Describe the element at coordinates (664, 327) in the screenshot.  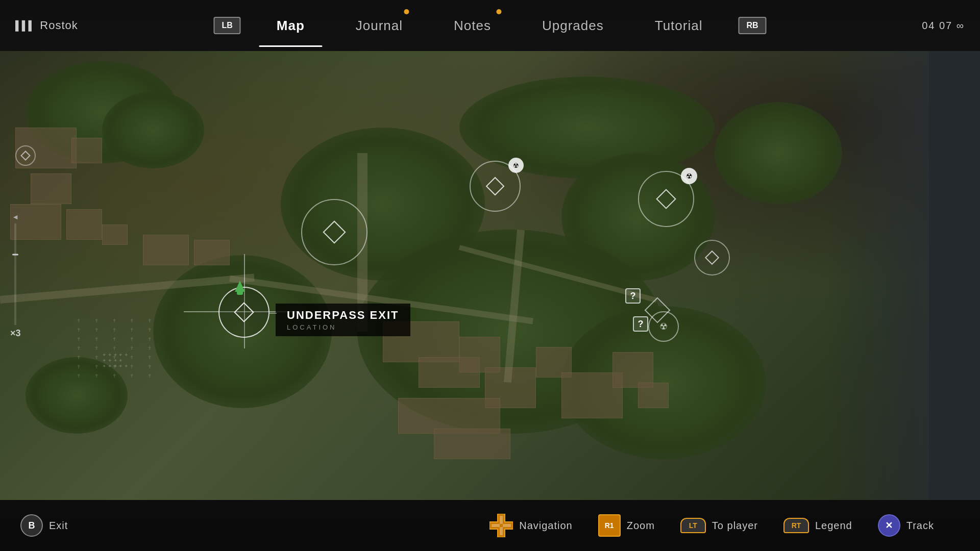
I see `map-marker-radiation-3: ☢` at that location.